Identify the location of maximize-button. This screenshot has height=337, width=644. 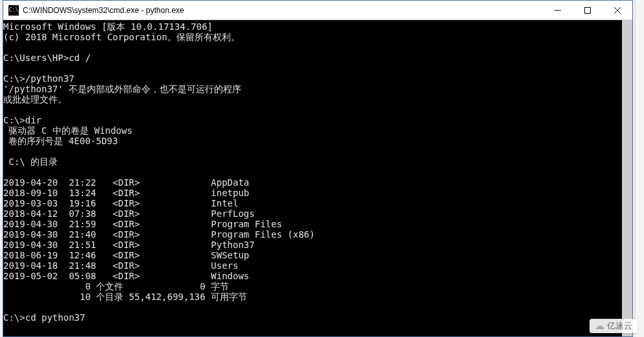
(588, 10).